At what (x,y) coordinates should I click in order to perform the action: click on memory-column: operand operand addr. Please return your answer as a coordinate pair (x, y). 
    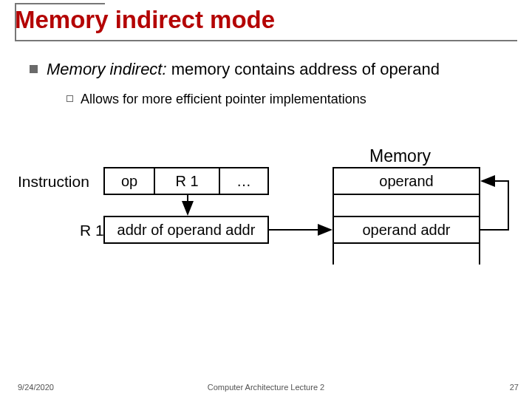
    Looking at the image, I should click on (406, 216).